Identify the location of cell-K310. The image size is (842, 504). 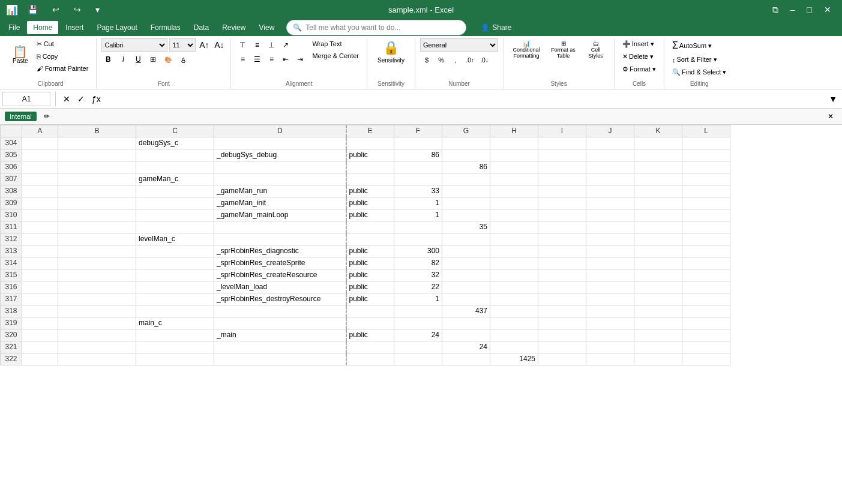
(658, 215).